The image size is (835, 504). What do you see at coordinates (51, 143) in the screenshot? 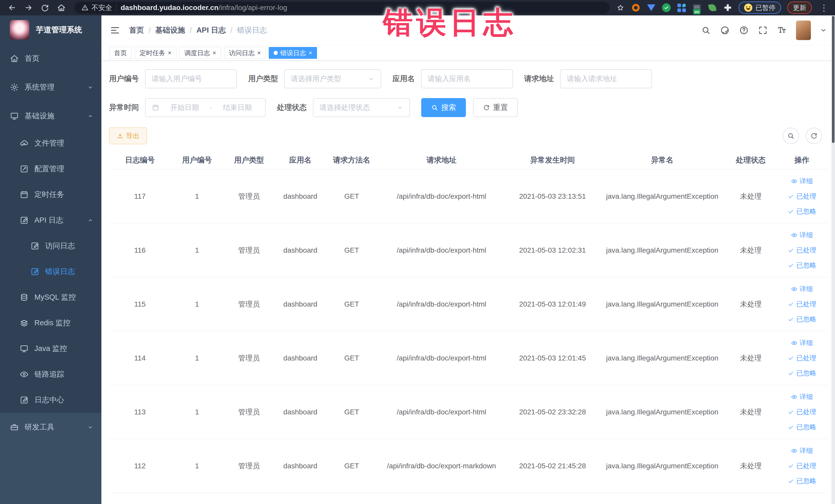
I see `sidebar-item-cloud-upload: 文件管理` at bounding box center [51, 143].